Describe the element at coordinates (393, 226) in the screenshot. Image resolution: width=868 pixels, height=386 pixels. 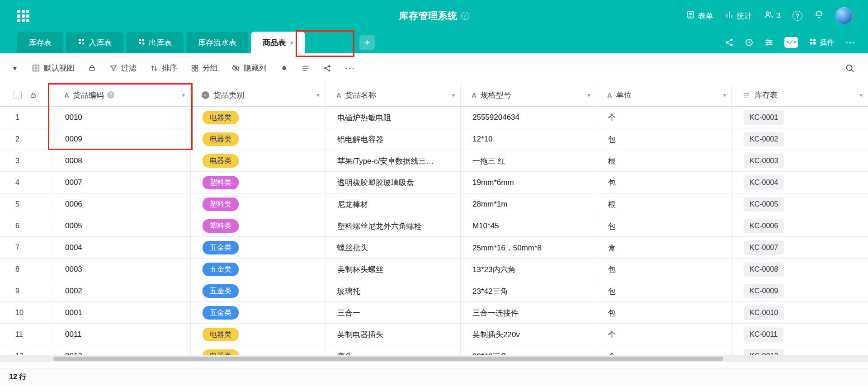
I see `cell-name: 塑料螺丝尼龙外六角螺栓` at that location.